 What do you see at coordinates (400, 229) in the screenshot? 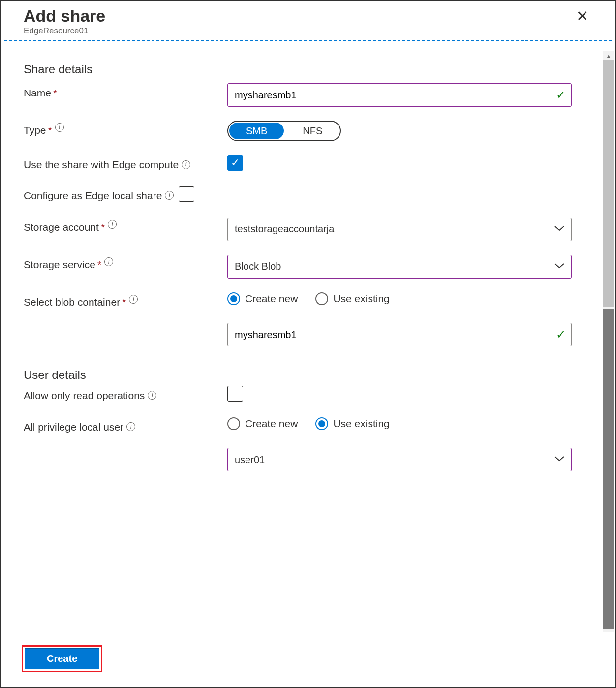
I see `storage-account-select: teststorageaccountarja` at bounding box center [400, 229].